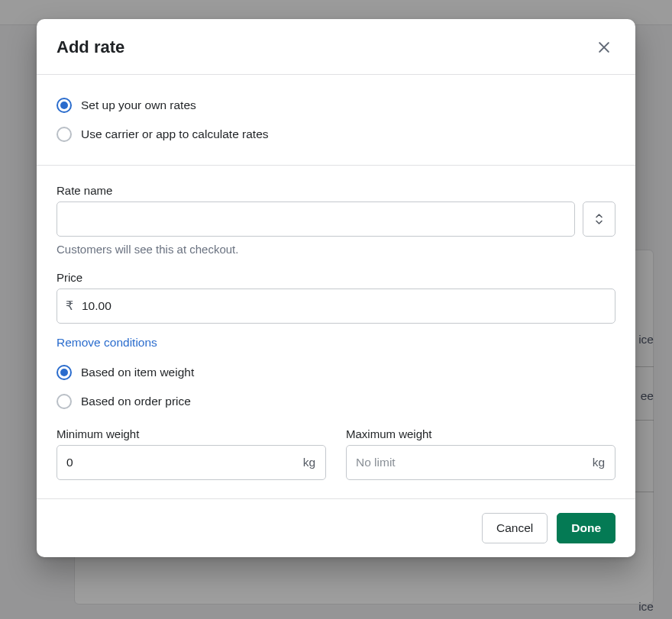  Describe the element at coordinates (137, 372) in the screenshot. I see `radio-label: Based on item weight` at that location.